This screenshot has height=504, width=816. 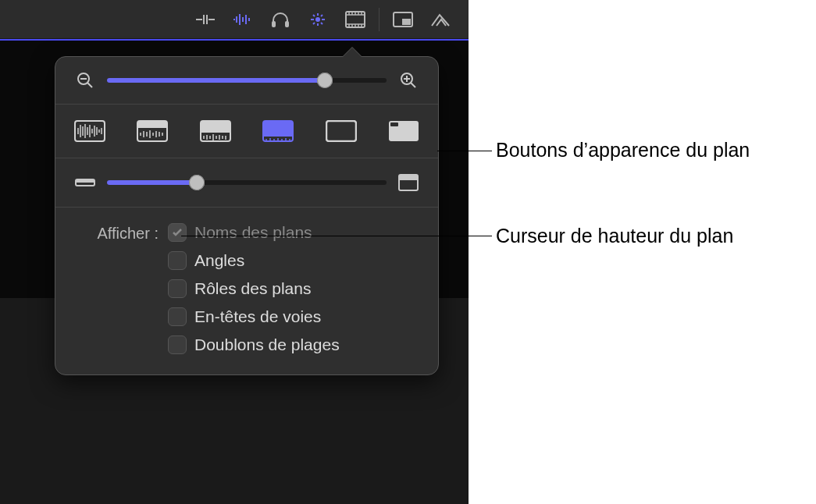 I want to click on show-options-list: Noms des plans Angles Rôles des plans En…, so click(x=254, y=289).